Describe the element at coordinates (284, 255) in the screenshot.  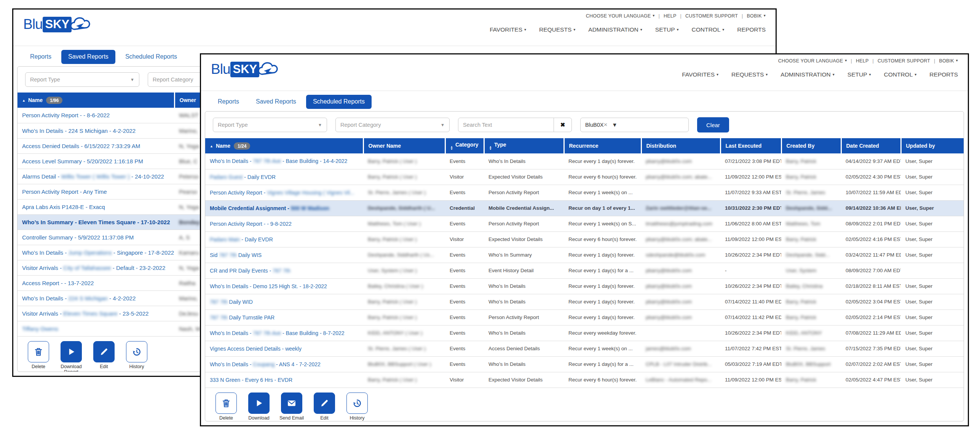
I see `report-name-link: Sid 787 7th Daily WIS` at that location.